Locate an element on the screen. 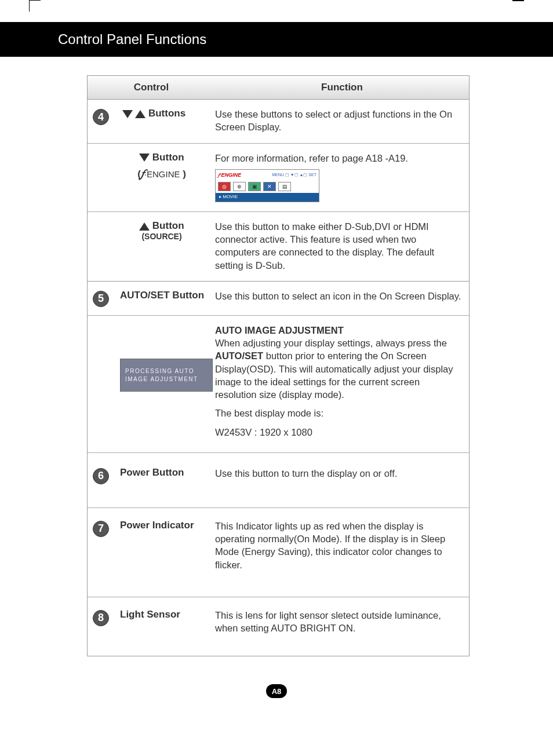  ctrl-4b-sub-suffix: ) is located at coordinates (183, 174).